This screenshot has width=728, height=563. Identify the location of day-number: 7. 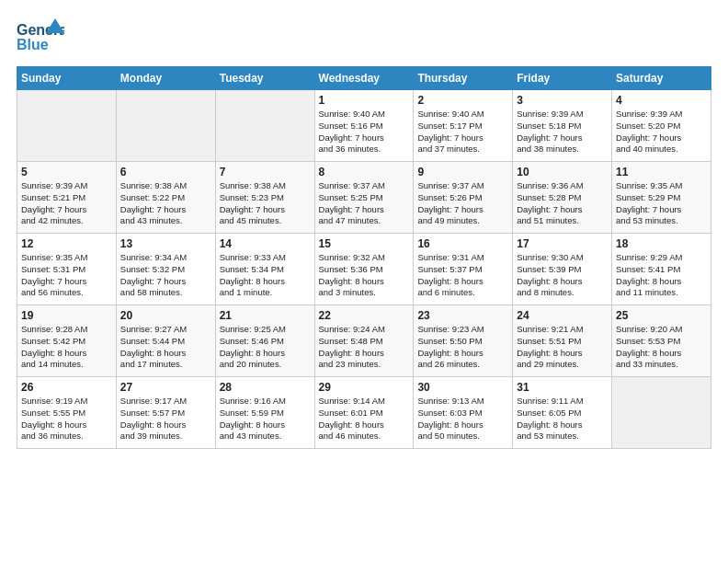
(265, 172).